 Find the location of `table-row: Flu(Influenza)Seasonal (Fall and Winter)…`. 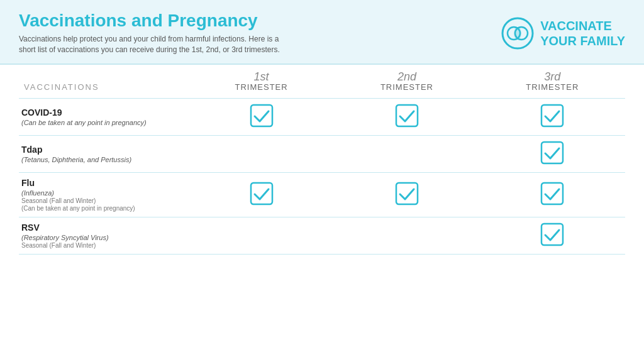

table-row: Flu(Influenza)Seasonal (Fall and Winter)… is located at coordinates (322, 195).